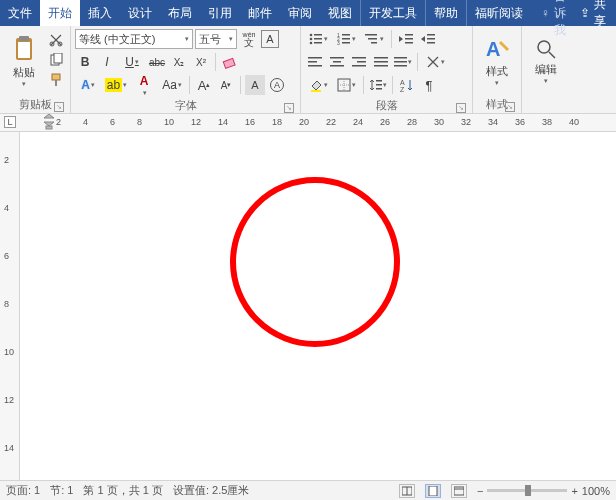  I want to click on styles-button: A 样式 ▾, so click(497, 61).